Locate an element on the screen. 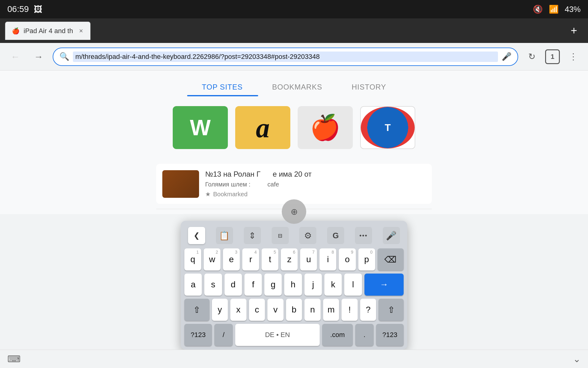 The width and height of the screenshot is (588, 368). tab-bookmarks: BOOKMARKS is located at coordinates (297, 87).